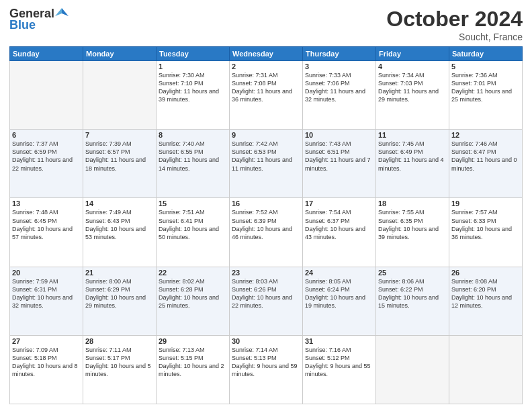  Describe the element at coordinates (454, 24) in the screenshot. I see `title-block: October 2024 Soucht, France` at that location.